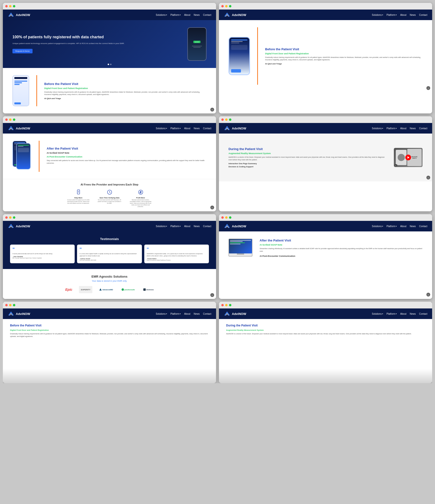  Describe the element at coordinates (126, 153) in the screenshot. I see `after-visit-soap: AI Scribed SOAP Note` at that location.